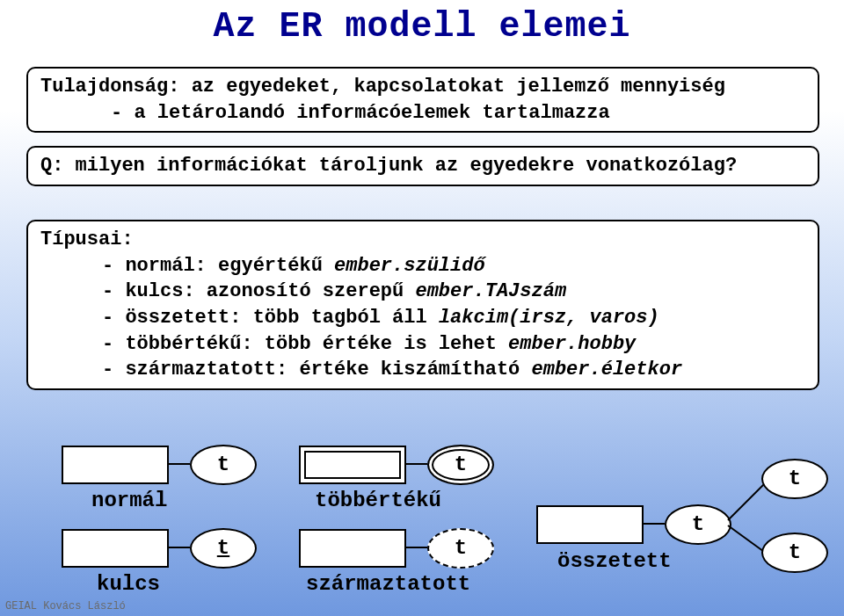 This screenshot has height=616, width=844. I want to click on attribute-oval-multi: t, so click(461, 465).